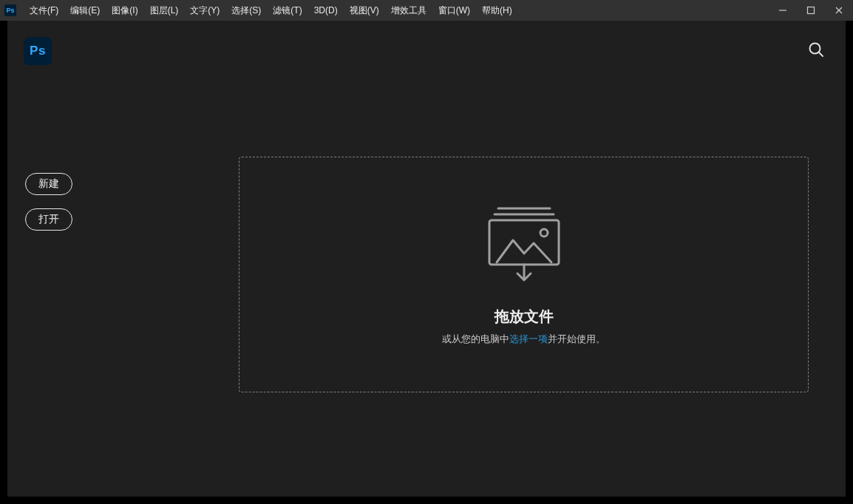 This screenshot has width=853, height=504. Describe the element at coordinates (49, 219) in the screenshot. I see `open-file-label: 打开` at that location.